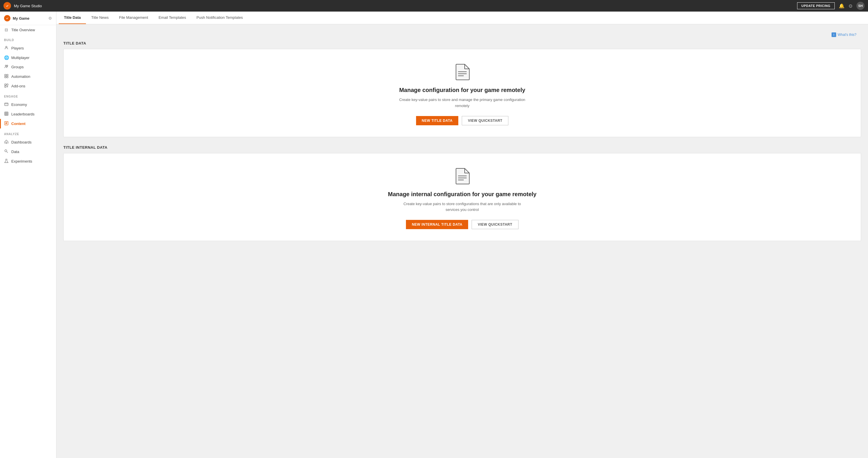  I want to click on sidebar-label-leaderboards: Leaderboards, so click(23, 114).